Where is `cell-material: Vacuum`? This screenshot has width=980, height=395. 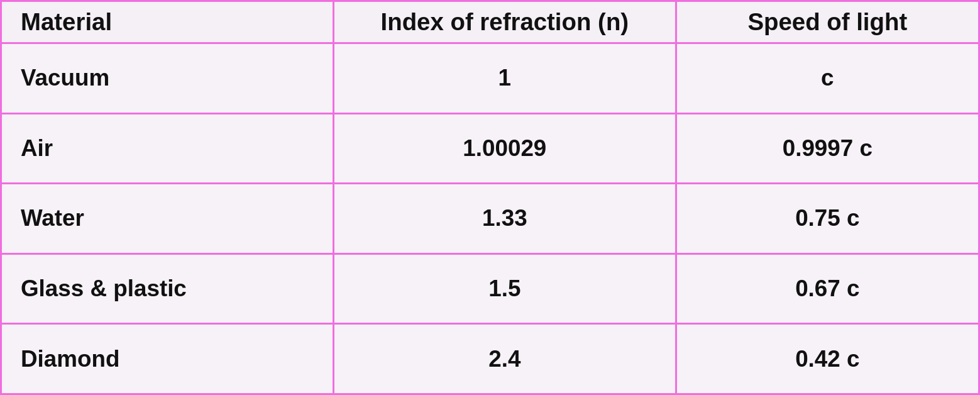 cell-material: Vacuum is located at coordinates (167, 79).